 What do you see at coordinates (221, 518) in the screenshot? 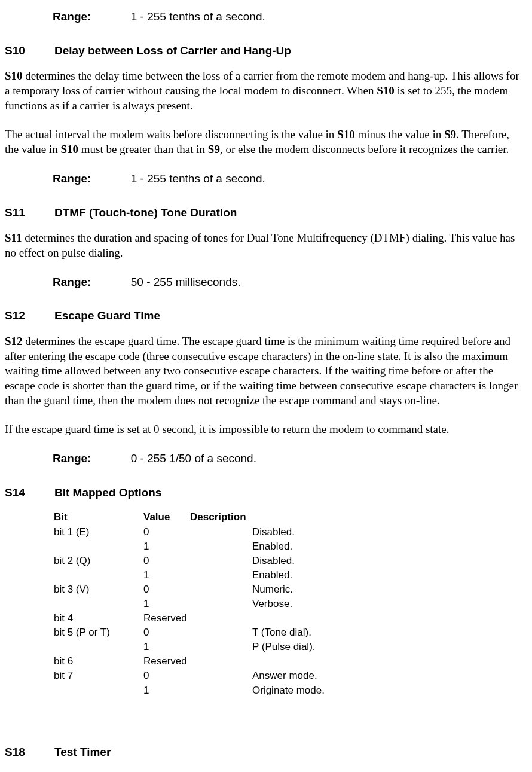
I see `col-header-desc: Description` at bounding box center [221, 518].